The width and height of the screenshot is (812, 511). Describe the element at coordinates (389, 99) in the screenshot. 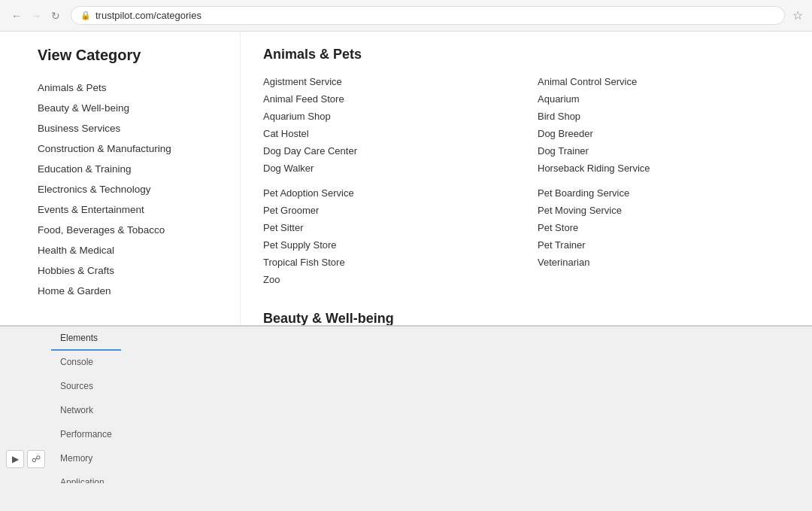

I see `subcategory-item: Animal Feed Store` at that location.